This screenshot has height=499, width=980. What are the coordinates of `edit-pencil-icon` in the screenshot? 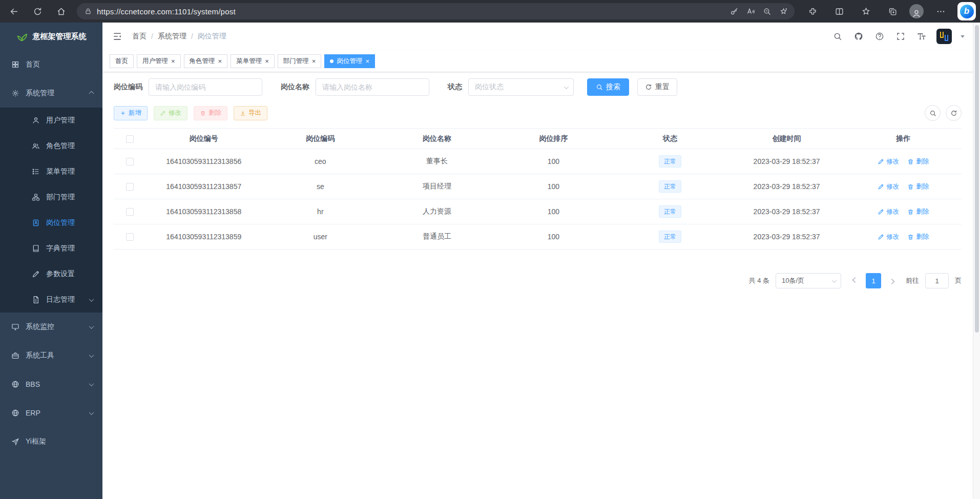 It's located at (36, 274).